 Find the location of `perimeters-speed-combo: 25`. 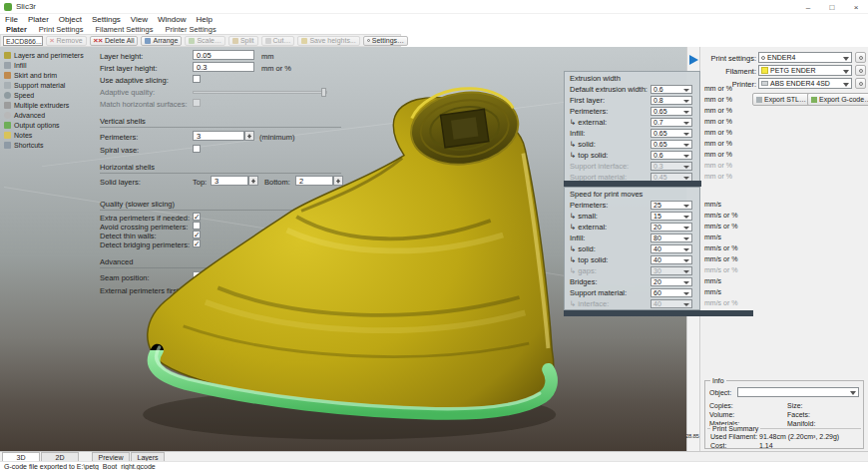

perimeters-speed-combo: 25 is located at coordinates (671, 206).